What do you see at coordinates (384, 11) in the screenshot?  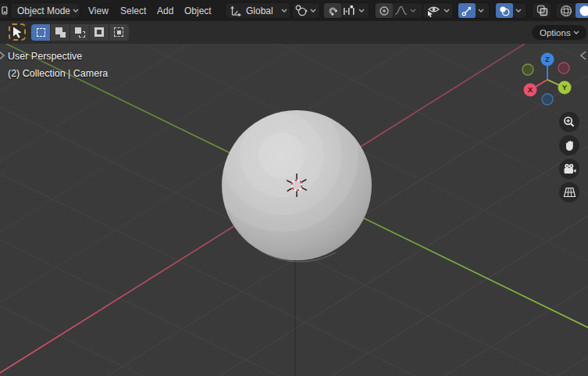 I see `proportional-editing-toggle` at bounding box center [384, 11].